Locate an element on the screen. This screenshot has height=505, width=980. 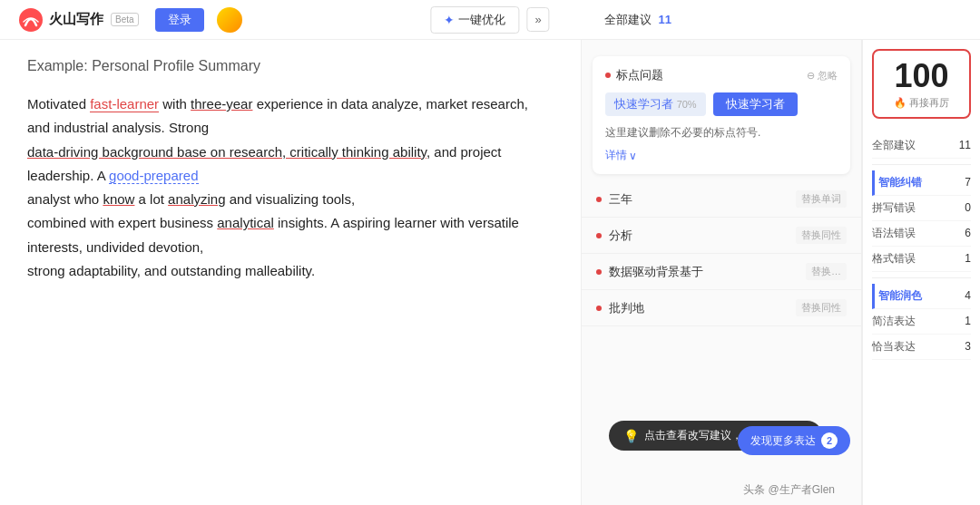
highlight-fast-learner: fast-learner is located at coordinates (124, 104).